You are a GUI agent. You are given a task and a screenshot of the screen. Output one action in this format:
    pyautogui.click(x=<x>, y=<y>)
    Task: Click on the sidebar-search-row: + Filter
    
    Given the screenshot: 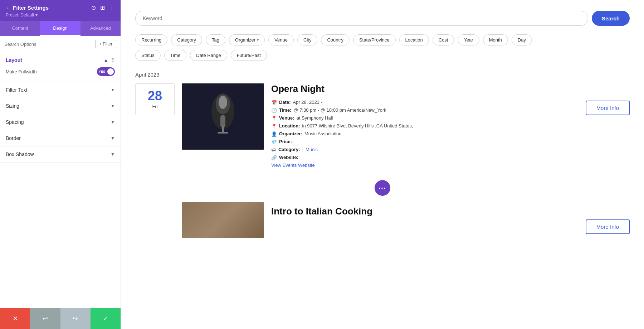 What is the action you would take?
    pyautogui.click(x=60, y=44)
    